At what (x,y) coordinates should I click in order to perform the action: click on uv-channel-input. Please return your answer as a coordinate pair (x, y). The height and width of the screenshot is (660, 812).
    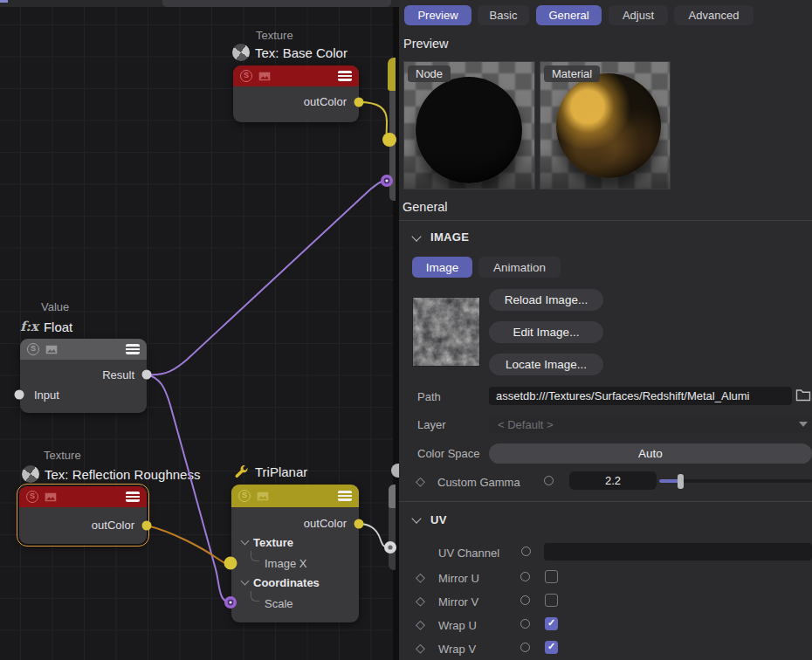
    Looking at the image, I should click on (678, 552).